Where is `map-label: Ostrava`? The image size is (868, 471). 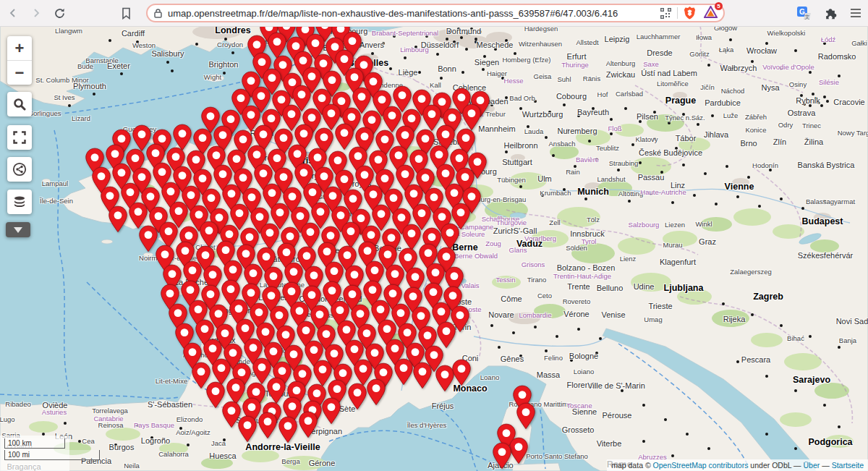
map-label: Ostrava is located at coordinates (801, 113).